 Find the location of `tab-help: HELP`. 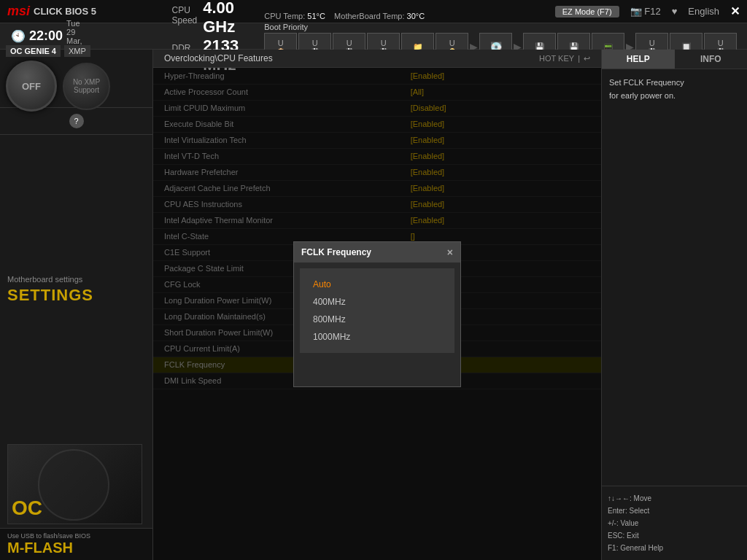

tab-help: HELP is located at coordinates (638, 59).